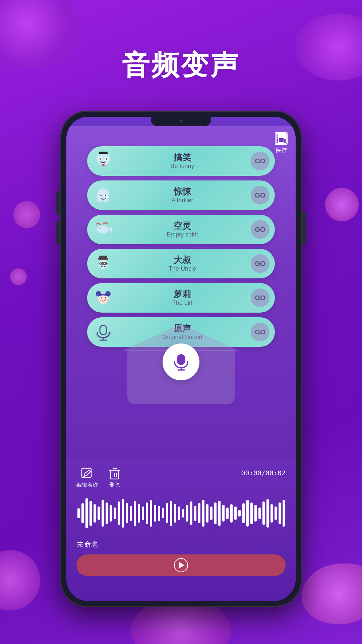 Image resolution: width=362 pixels, height=644 pixels. I want to click on uncle-icon, so click(103, 264).